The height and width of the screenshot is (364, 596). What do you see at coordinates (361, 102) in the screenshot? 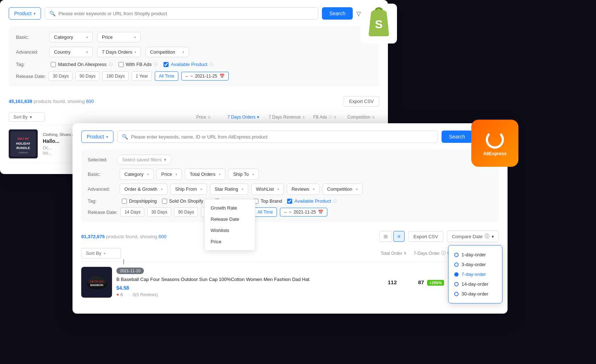
I see `shopify-export-btn: Export CSV` at bounding box center [361, 102].